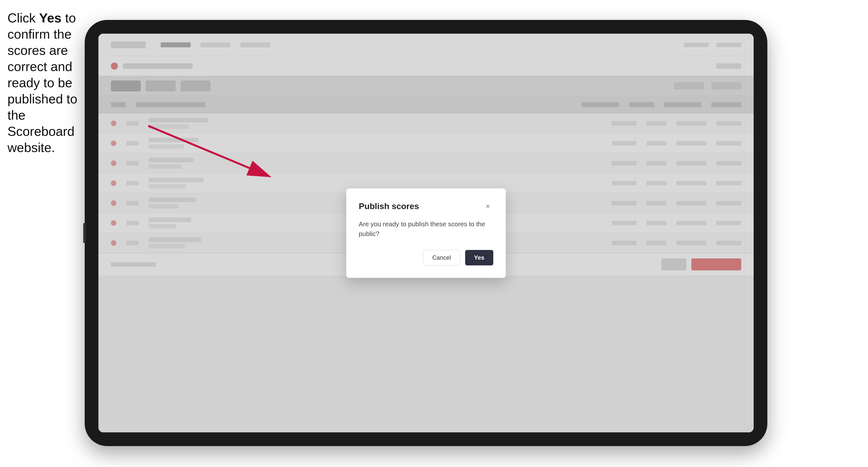 Image resolution: width=868 pixels, height=467 pixels. Describe the element at coordinates (426, 206) in the screenshot. I see `modal-header: Publish scores ×` at that location.